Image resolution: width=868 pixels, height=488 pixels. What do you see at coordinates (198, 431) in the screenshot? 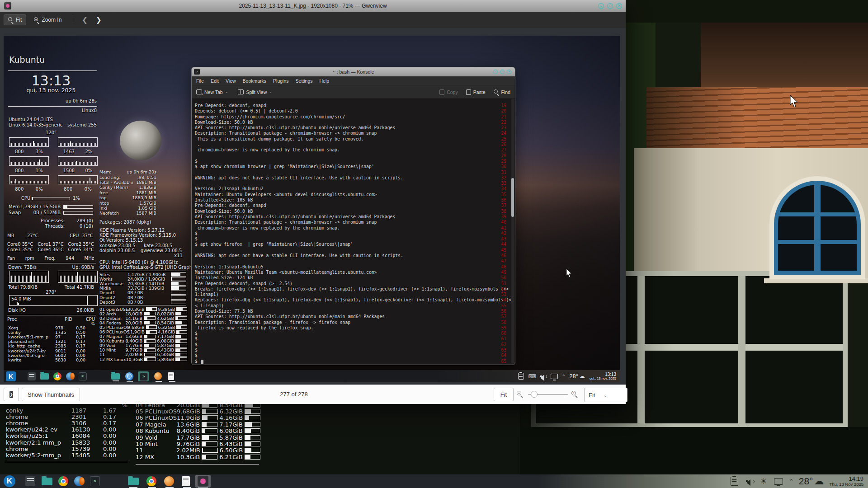
I see `conky-distro-list: 04 Fedora 20.0GiB 8.54GiB 05 PCLinuxOS 9…` at bounding box center [198, 431].